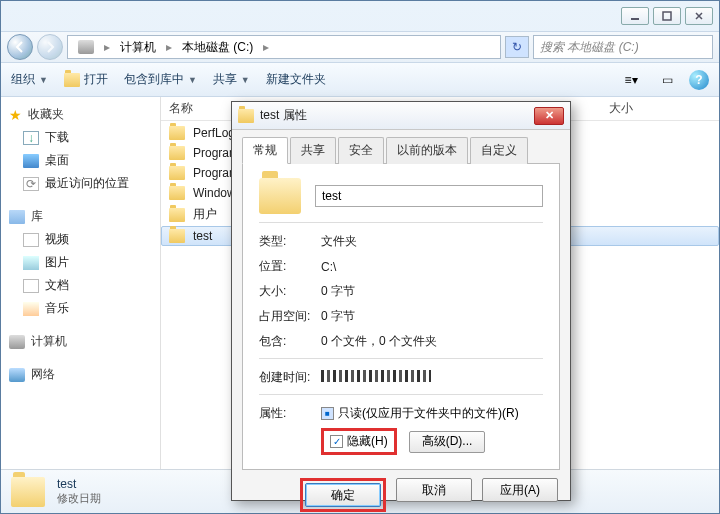  I want to click on details-name: test, so click(79, 484).